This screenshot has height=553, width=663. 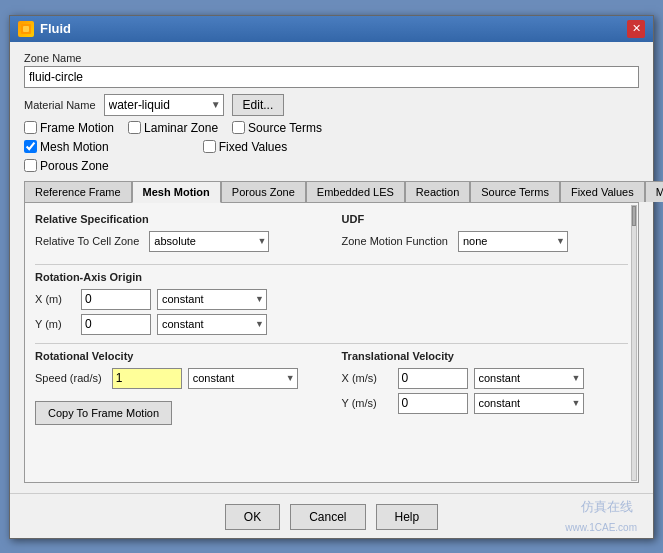 I want to click on tabs: Reference Frame Mesh Motion Porous Zone …, so click(x=332, y=192).